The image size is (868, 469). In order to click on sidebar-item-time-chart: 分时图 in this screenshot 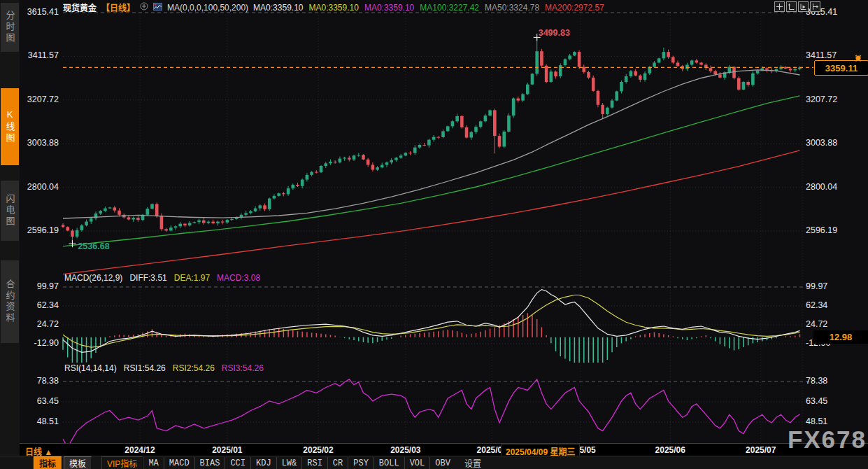, I will do `click(10, 27)`.